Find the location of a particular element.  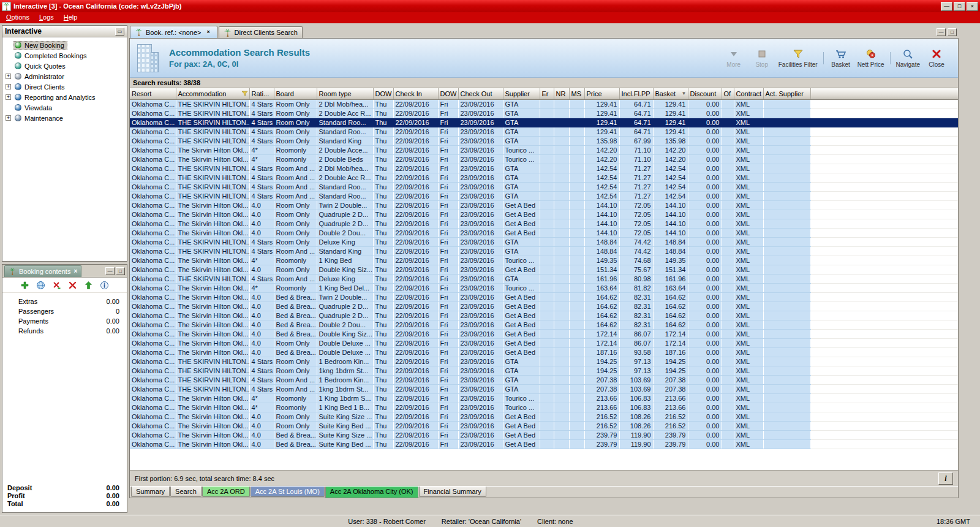

sidebar-item-completed-bookings: Completed Bookings is located at coordinates (65, 55).